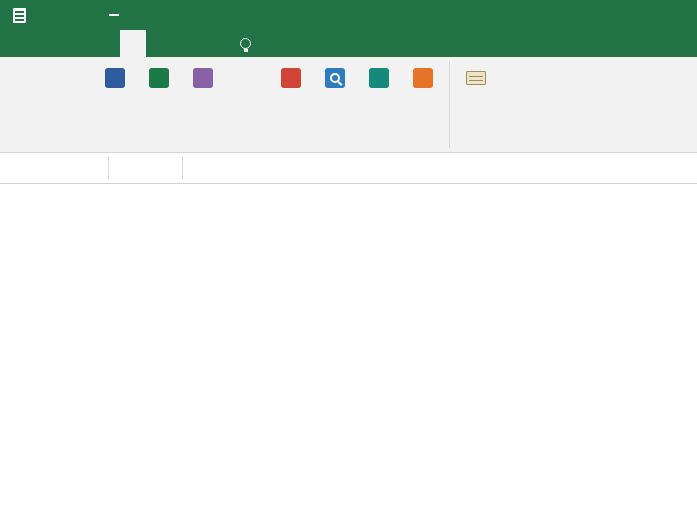 This screenshot has width=697, height=526. Describe the element at coordinates (440, 168) in the screenshot. I see `formula-input` at that location.